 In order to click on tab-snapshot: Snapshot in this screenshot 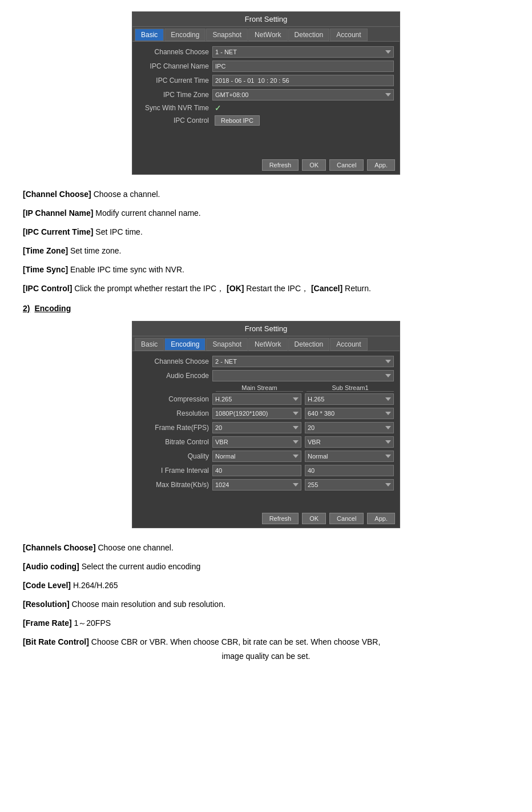, I will do `click(227, 35)`.